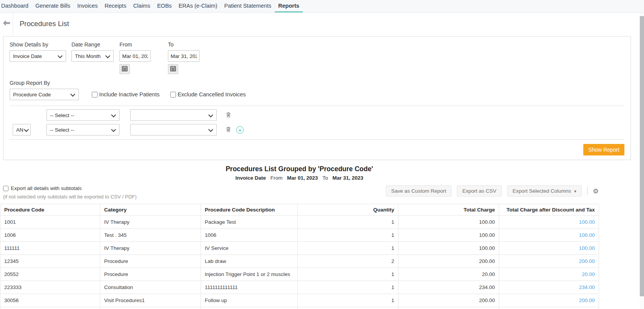 This screenshot has height=309, width=644. I want to click on cell: IV Service, so click(249, 248).